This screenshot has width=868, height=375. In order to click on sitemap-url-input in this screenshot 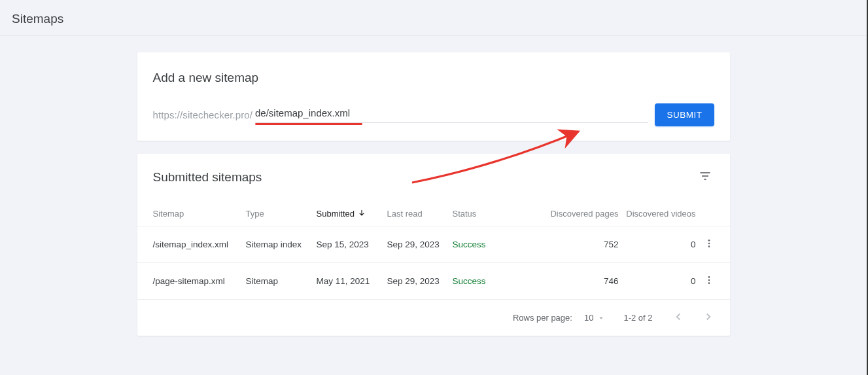, I will do `click(452, 115)`.